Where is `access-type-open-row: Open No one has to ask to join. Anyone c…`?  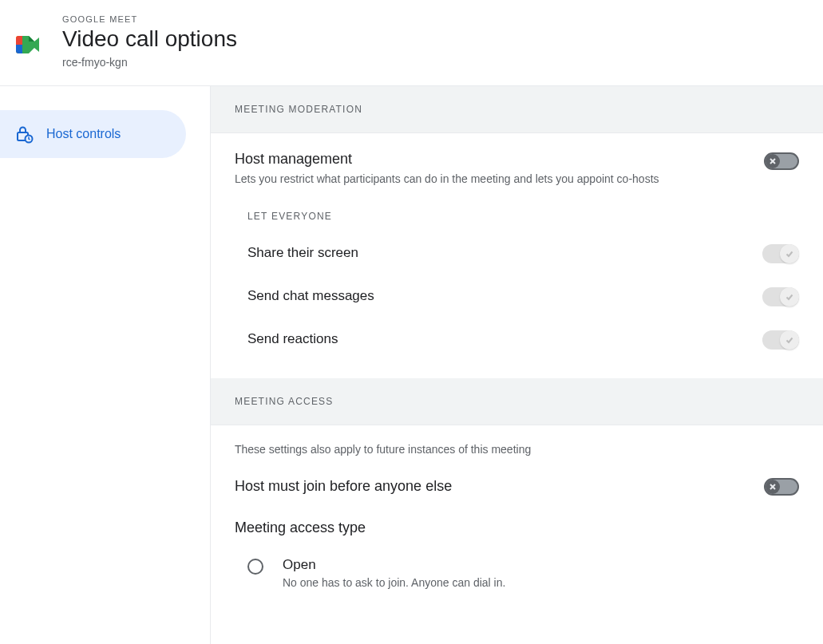
access-type-open-row: Open No one has to ask to join. Anyone c… is located at coordinates (517, 573).